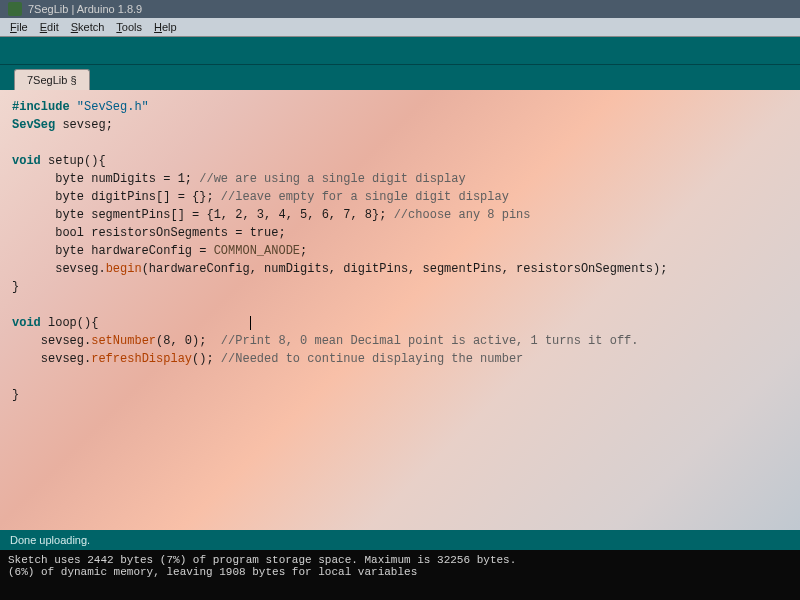 This screenshot has height=600, width=800. What do you see at coordinates (400, 51) in the screenshot?
I see `toolbar` at bounding box center [400, 51].